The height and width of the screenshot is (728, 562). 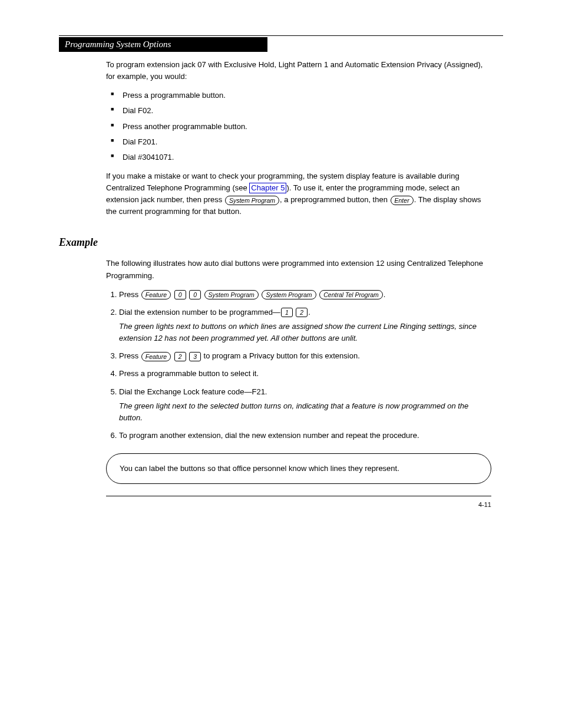 I want to click on text-run: Dial the extension number to be programm…, so click(x=200, y=312).